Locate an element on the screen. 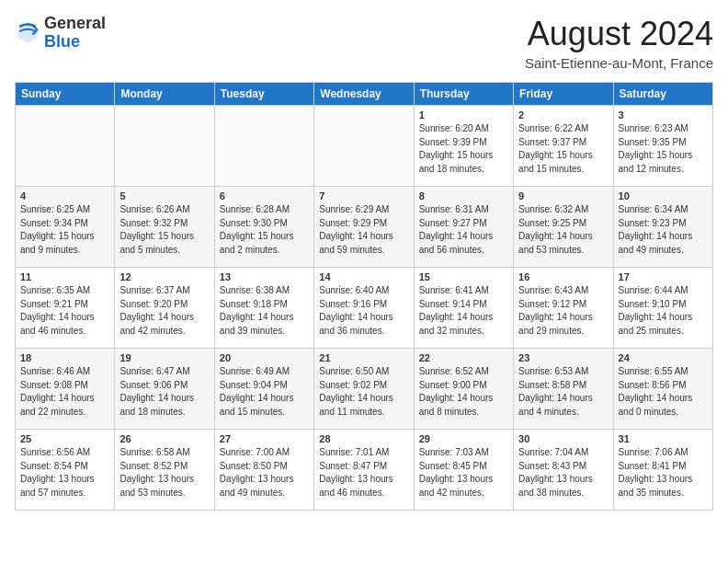 The width and height of the screenshot is (728, 563). day-number: 30 is located at coordinates (563, 439).